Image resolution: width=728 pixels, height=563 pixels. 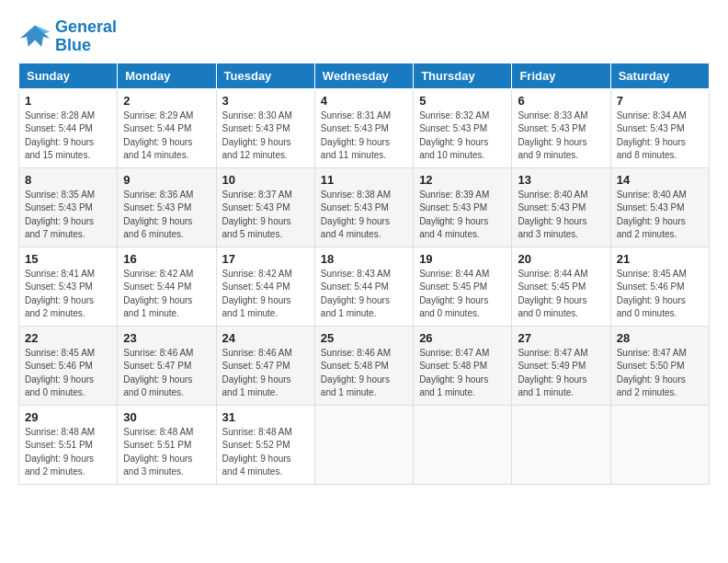 What do you see at coordinates (660, 136) in the screenshot?
I see `day-info: Sunrise: 8:34 AM Sunset: 5:43 PM Dayligh…` at bounding box center [660, 136].